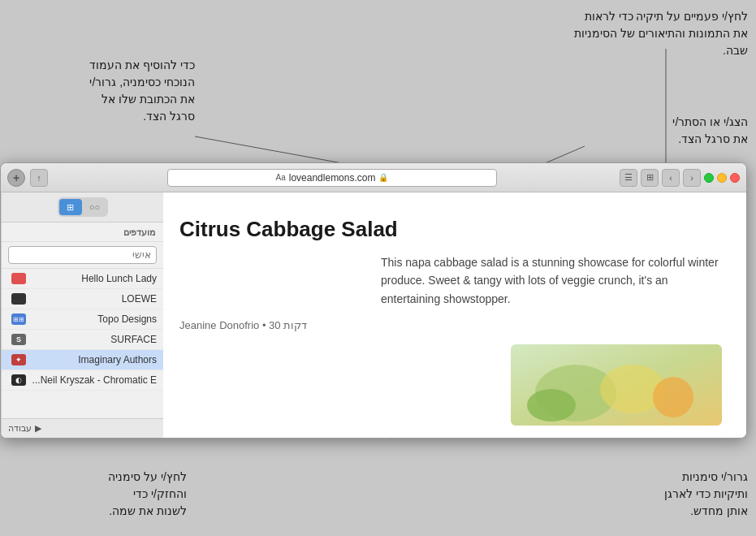 The image size is (756, 536). Describe the element at coordinates (83, 207) in the screenshot. I see `sidebar-tab-group: ○○ ⊞` at that location.